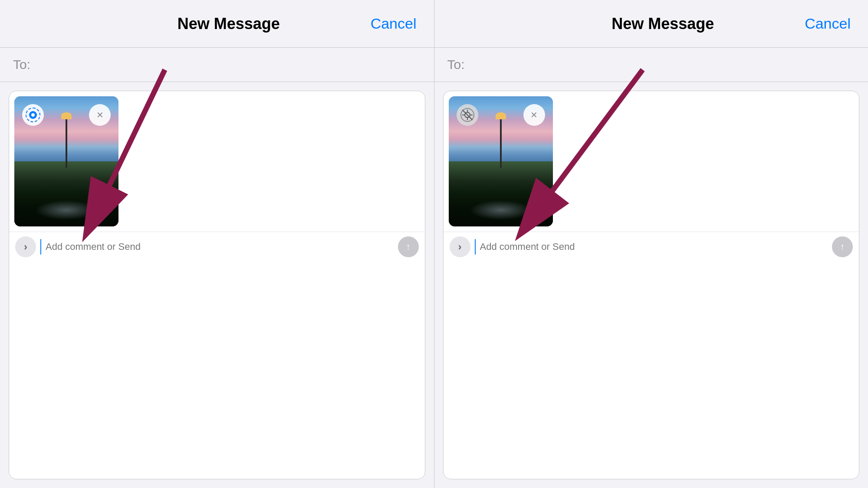 The image size is (868, 488). I want to click on right-text-input, so click(654, 247).